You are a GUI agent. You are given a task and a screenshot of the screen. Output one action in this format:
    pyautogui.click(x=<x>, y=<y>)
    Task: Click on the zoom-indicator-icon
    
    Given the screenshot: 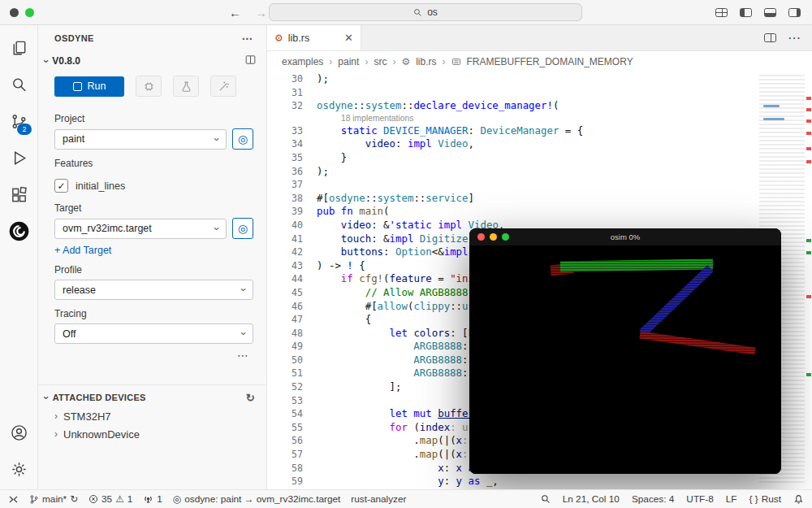 What is the action you would take?
    pyautogui.click(x=546, y=499)
    